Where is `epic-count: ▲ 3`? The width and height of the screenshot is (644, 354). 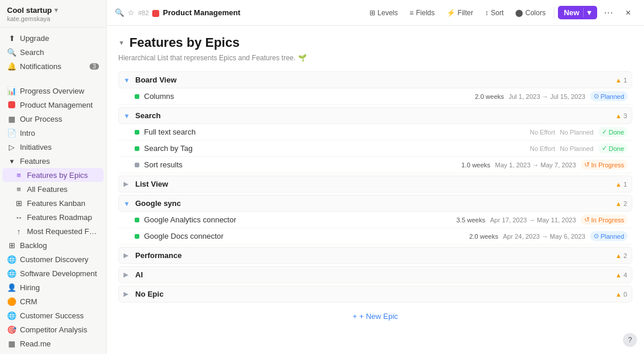
epic-count: ▲ 3 is located at coordinates (621, 116).